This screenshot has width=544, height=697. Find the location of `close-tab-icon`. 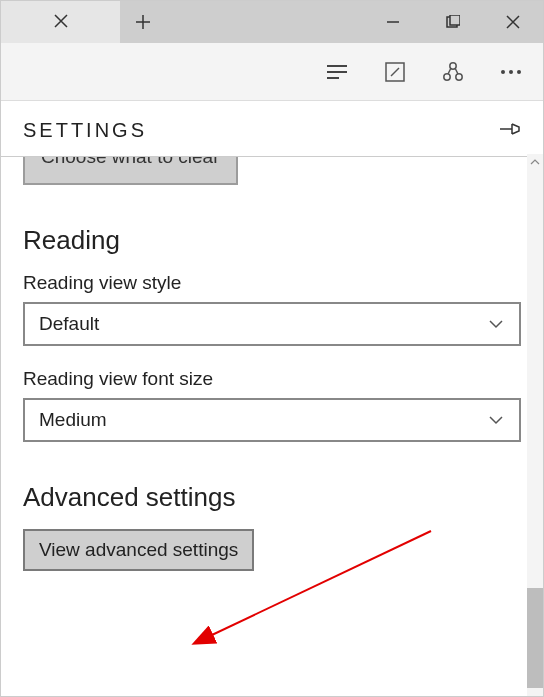

close-tab-icon is located at coordinates (61, 22).